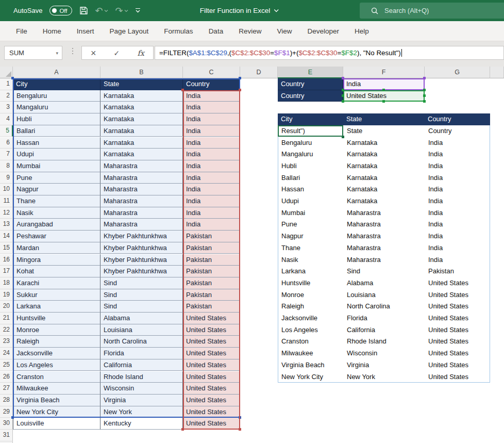 Image resolution: width=504 pixels, height=443 pixels. I want to click on row-header-27: 27, so click(6, 389).